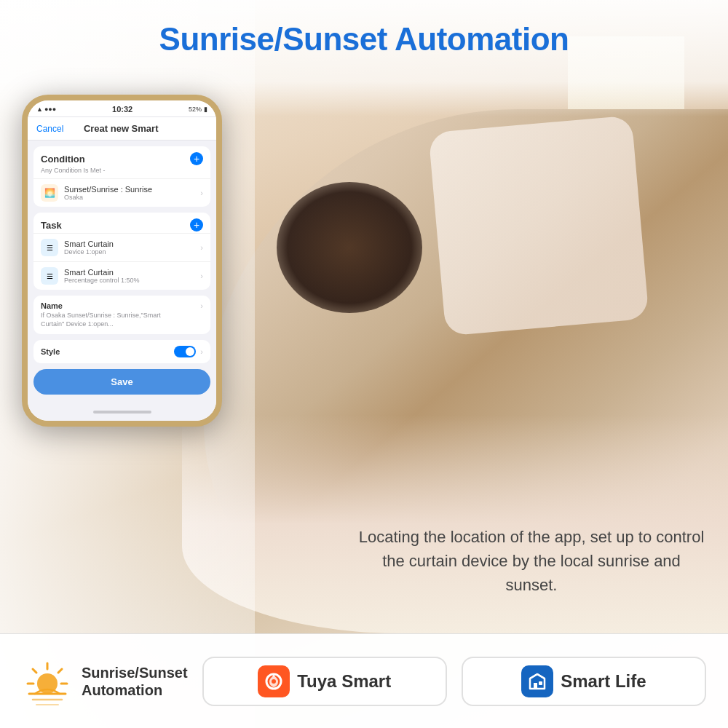 This screenshot has height=728, width=728. I want to click on task-title: Task, so click(51, 226).